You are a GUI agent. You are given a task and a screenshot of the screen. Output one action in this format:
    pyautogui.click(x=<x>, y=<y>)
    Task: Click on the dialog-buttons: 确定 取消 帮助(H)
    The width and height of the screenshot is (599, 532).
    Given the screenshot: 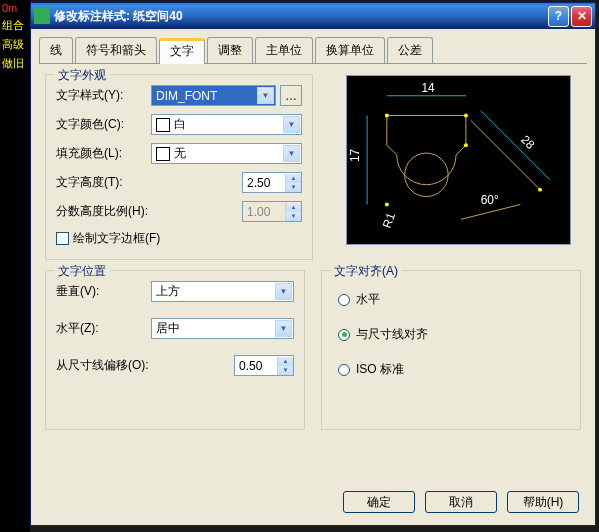 What is the action you would take?
    pyautogui.click(x=461, y=502)
    